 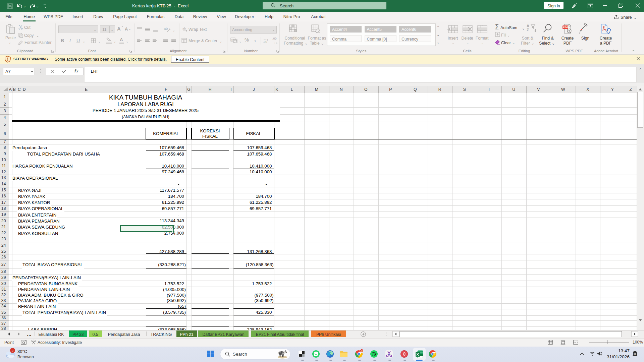 What do you see at coordinates (635, 354) in the screenshot?
I see `svg-text: ez` at bounding box center [635, 354].